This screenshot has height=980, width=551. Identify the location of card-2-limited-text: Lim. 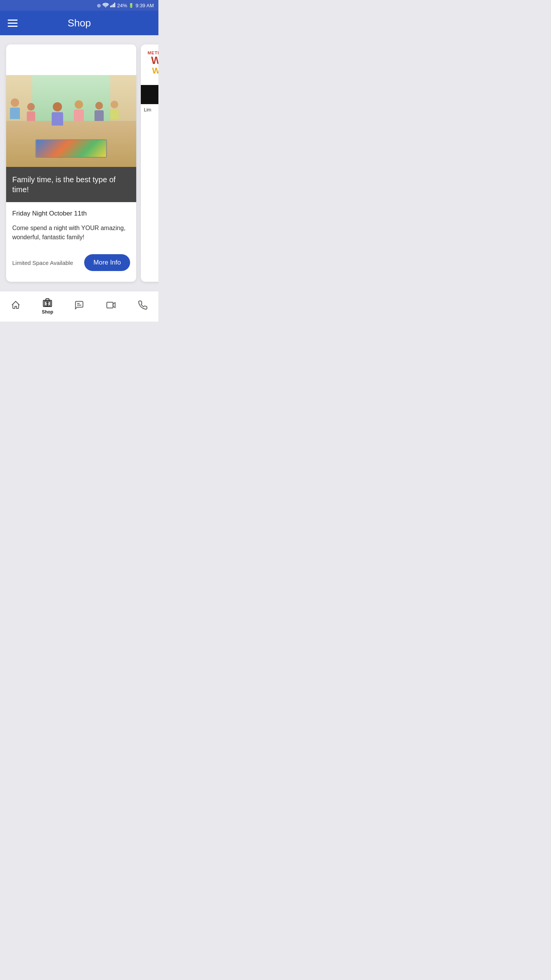
(150, 110).